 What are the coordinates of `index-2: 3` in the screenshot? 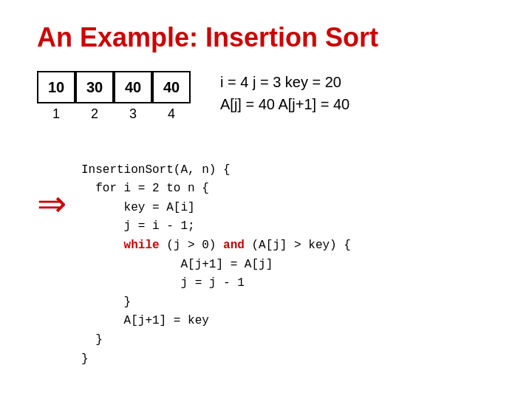 It's located at (133, 114).